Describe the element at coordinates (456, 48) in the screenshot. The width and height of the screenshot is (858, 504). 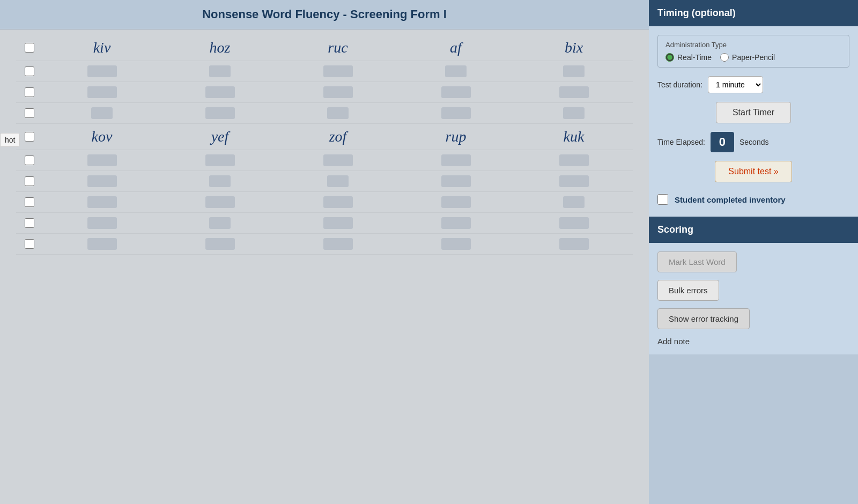
I see `word-text-0-3: af` at that location.